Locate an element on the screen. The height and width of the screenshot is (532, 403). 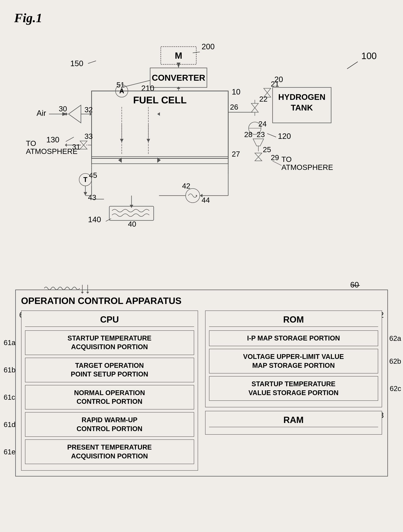
ref-140-line is located at coordinates (108, 220).